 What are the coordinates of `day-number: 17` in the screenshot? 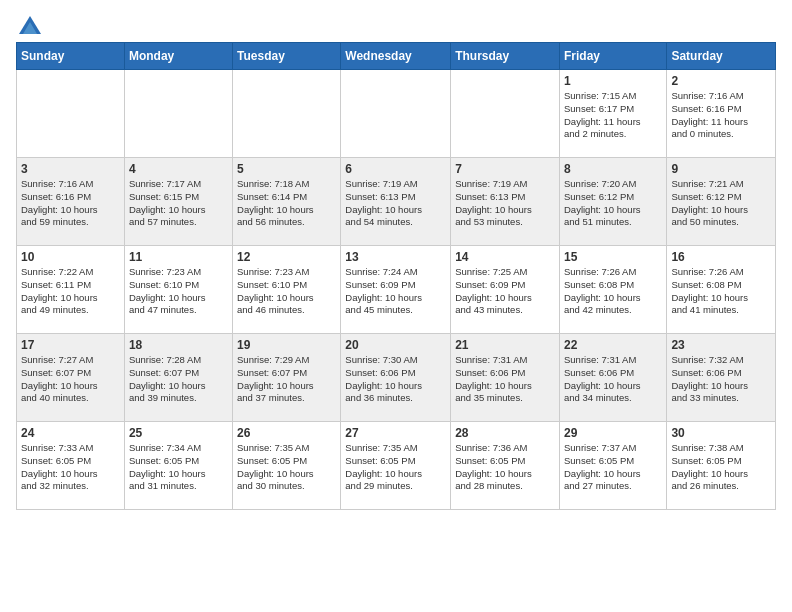 It's located at (70, 345).